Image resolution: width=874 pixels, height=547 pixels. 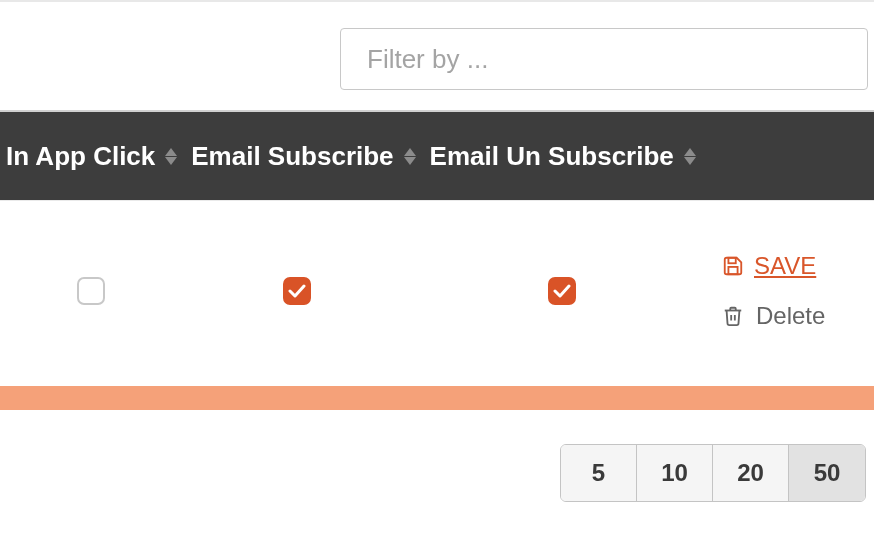 What do you see at coordinates (563, 156) in the screenshot?
I see `column-header-email-unsubscribe: Email Un Subscribe` at bounding box center [563, 156].